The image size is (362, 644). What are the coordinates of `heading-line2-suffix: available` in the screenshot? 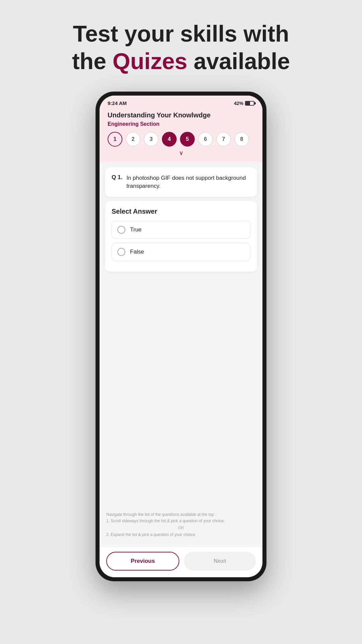 It's located at (239, 61).